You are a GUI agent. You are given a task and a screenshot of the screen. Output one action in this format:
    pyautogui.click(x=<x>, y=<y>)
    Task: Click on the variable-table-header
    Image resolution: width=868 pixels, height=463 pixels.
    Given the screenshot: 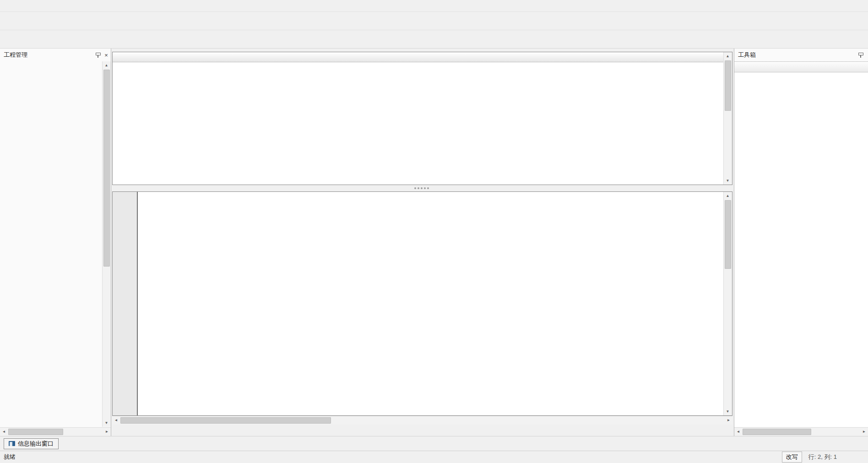 What is the action you would take?
    pyautogui.click(x=422, y=57)
    